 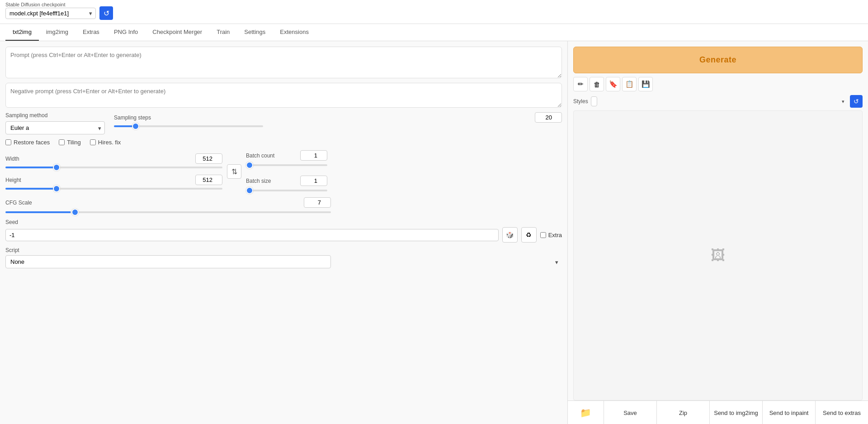 I want to click on script-select-wrapper: None, so click(x=284, y=262).